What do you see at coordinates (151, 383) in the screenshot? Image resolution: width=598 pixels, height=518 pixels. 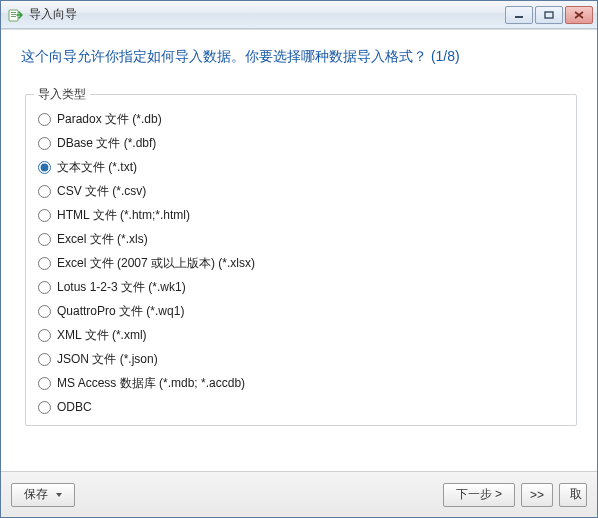 I see `import-type-option-label: MS Access 数据库 (*.mdb; *.accdb)` at bounding box center [151, 383].